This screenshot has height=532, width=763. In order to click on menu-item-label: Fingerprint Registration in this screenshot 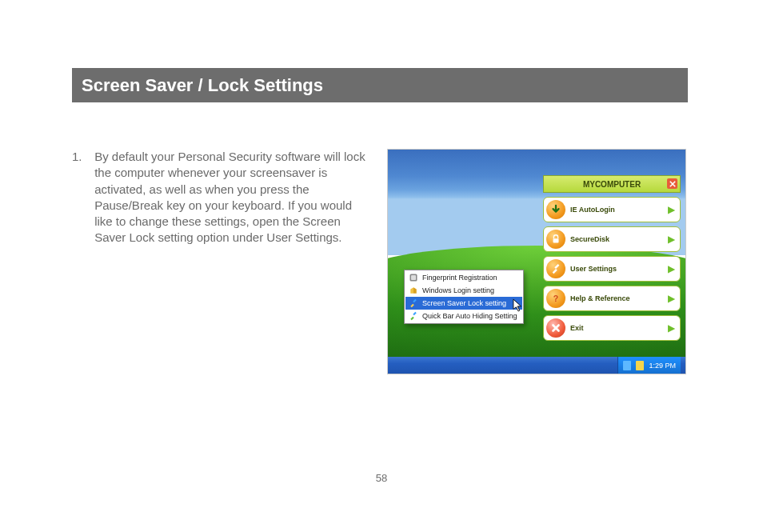, I will do `click(460, 278)`.